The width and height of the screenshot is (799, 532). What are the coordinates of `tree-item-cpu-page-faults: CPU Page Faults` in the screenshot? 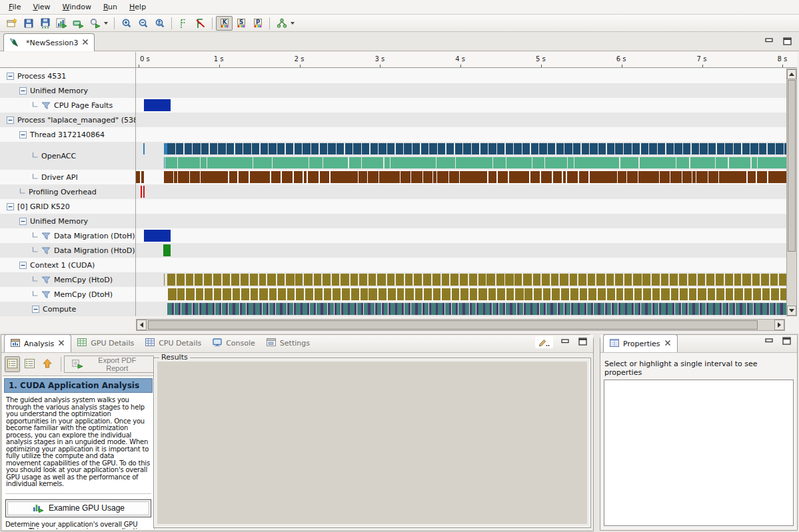 It's located at (68, 105).